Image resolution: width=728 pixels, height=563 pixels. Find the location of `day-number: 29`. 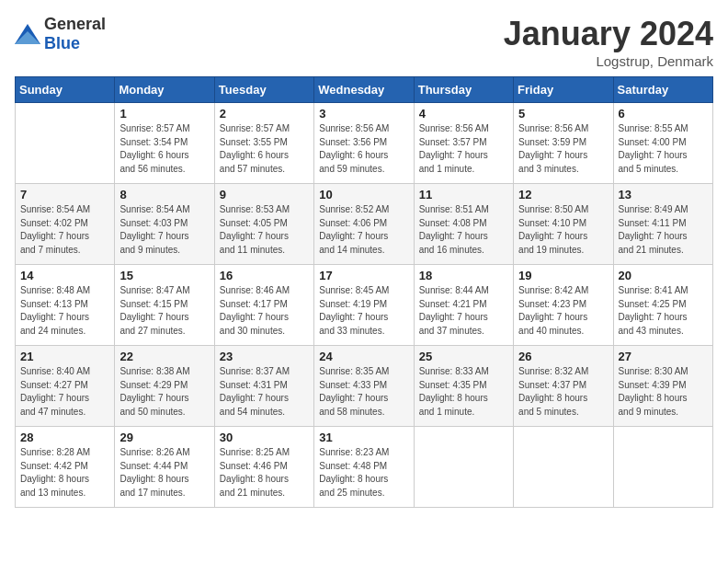

day-number: 29 is located at coordinates (164, 438).